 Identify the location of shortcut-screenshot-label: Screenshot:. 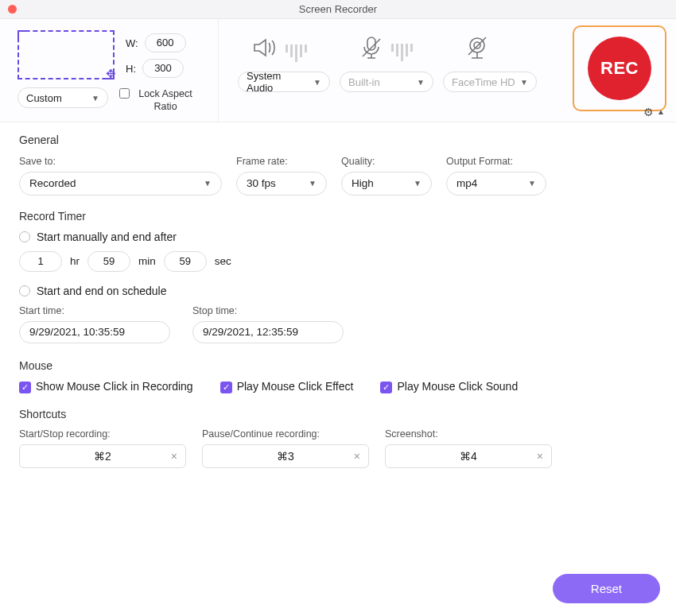
(468, 434).